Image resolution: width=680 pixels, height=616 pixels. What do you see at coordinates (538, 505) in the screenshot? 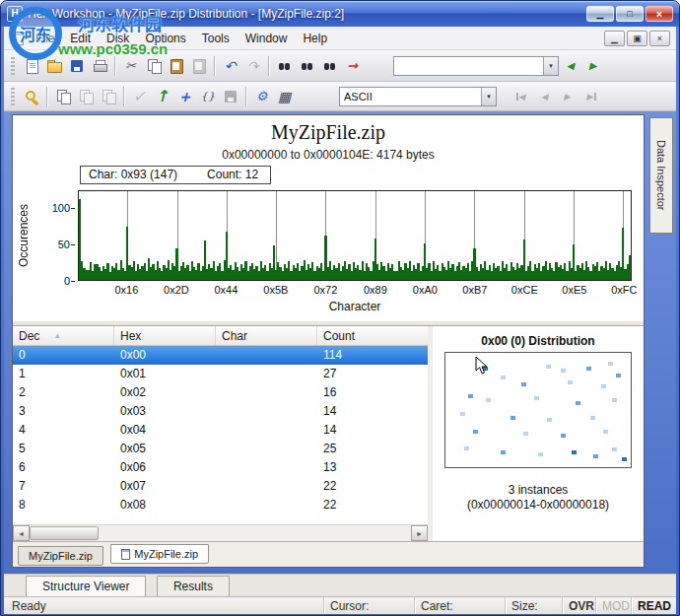
I see `distribution-range: (0x00000014-0x00000018)` at bounding box center [538, 505].